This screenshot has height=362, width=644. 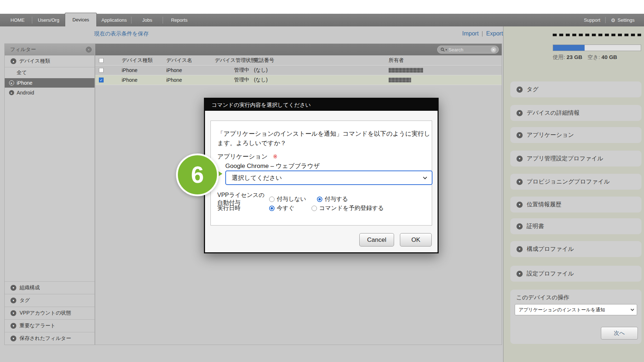 I want to click on radio-label: 付与しない, so click(x=291, y=199).